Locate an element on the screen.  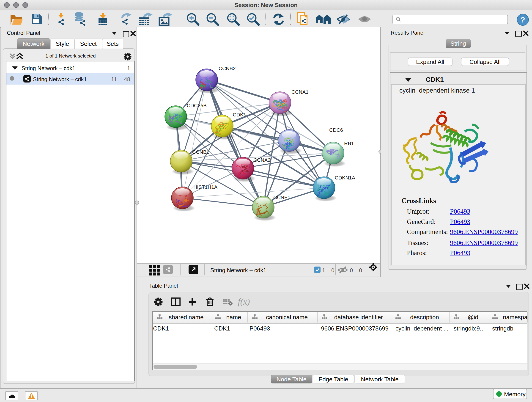
svg-text: CCNE1 is located at coordinates (282, 198).